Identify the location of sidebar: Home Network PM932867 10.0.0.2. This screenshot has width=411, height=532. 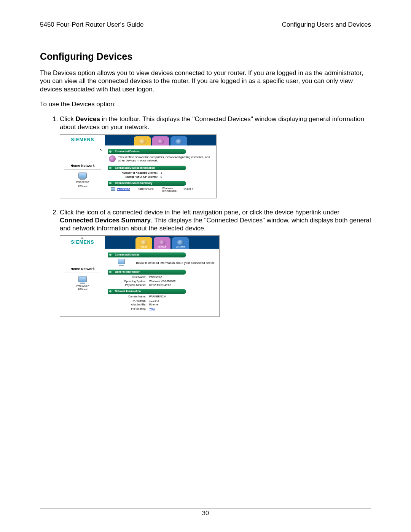
(83, 283).